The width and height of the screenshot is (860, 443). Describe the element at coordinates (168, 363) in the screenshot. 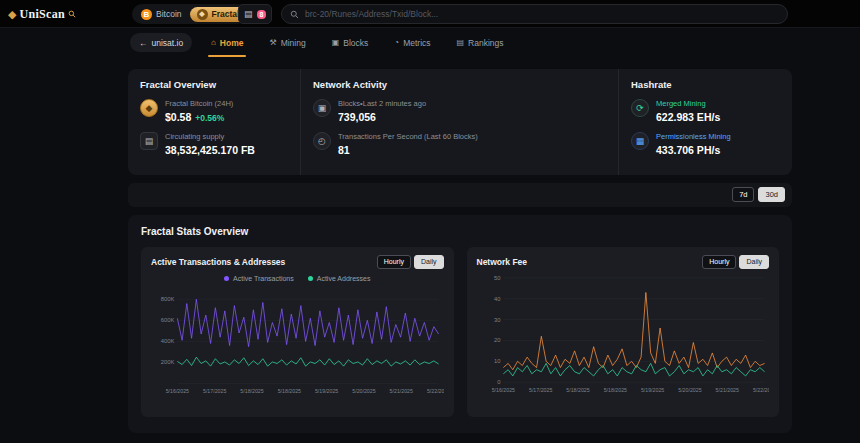

I see `svg-text: 200K` at that location.